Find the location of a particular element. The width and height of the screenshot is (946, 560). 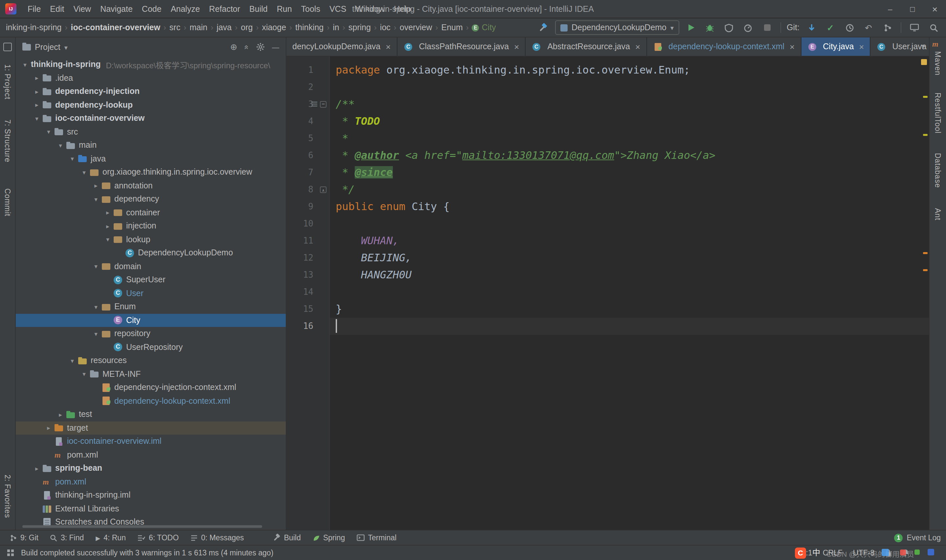

toolwindow-git: 9: Git is located at coordinates (24, 538).